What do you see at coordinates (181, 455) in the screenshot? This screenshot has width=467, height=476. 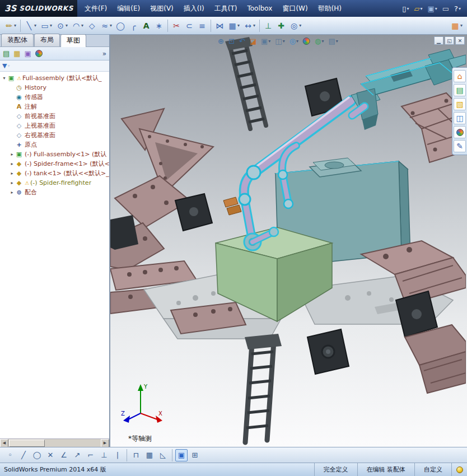 I see `large-assembly-mode-button: ▣` at bounding box center [181, 455].